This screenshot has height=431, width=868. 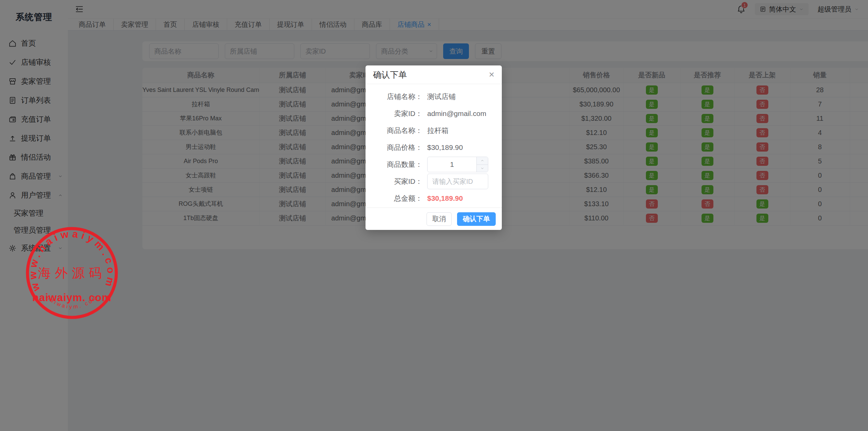 What do you see at coordinates (394, 198) in the screenshot?
I see `total-label: 总金额：` at bounding box center [394, 198].